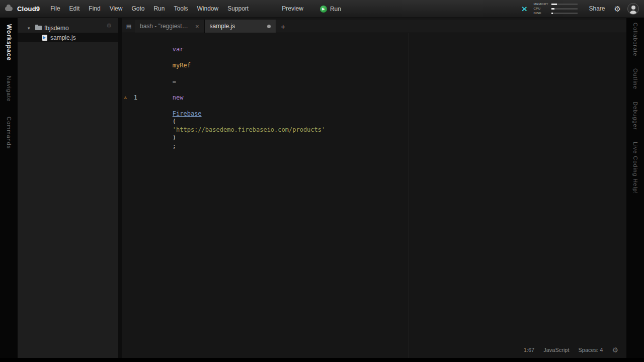 This screenshot has width=644, height=362. What do you see at coordinates (170, 26) in the screenshot?
I see `tab-bash-terminal: bash - "reggiesteppa" ×` at bounding box center [170, 26].